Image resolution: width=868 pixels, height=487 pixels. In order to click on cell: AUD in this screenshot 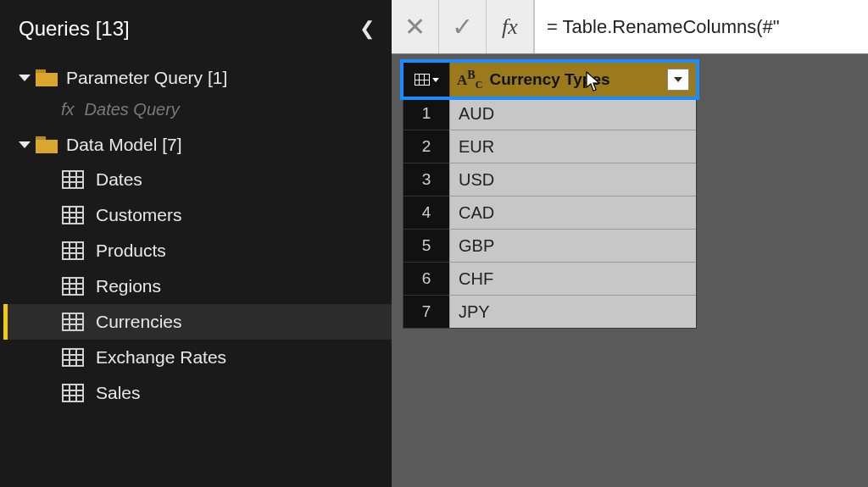, I will do `click(573, 113)`.